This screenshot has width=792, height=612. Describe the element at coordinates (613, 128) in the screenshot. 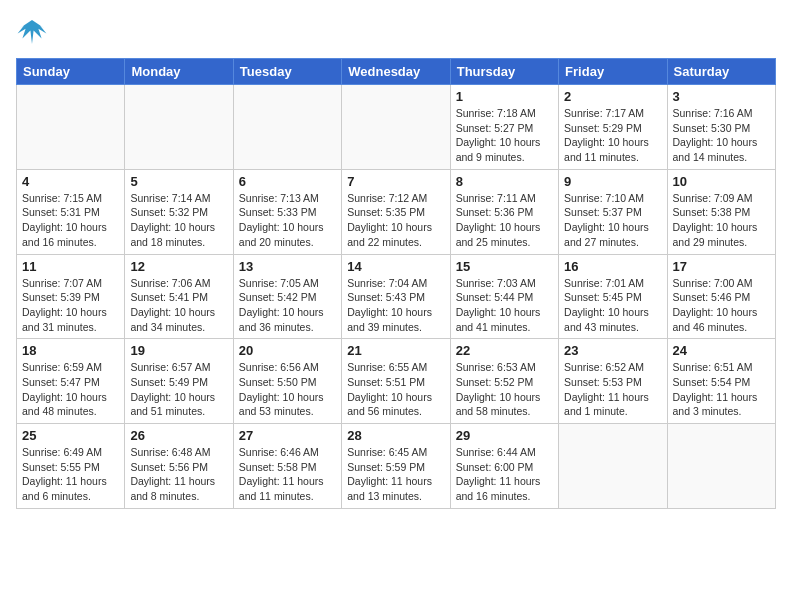

I see `calendar-cell: 2Sunrise: 7:17 AM Sunset: 5:29 PM Daylig…` at that location.